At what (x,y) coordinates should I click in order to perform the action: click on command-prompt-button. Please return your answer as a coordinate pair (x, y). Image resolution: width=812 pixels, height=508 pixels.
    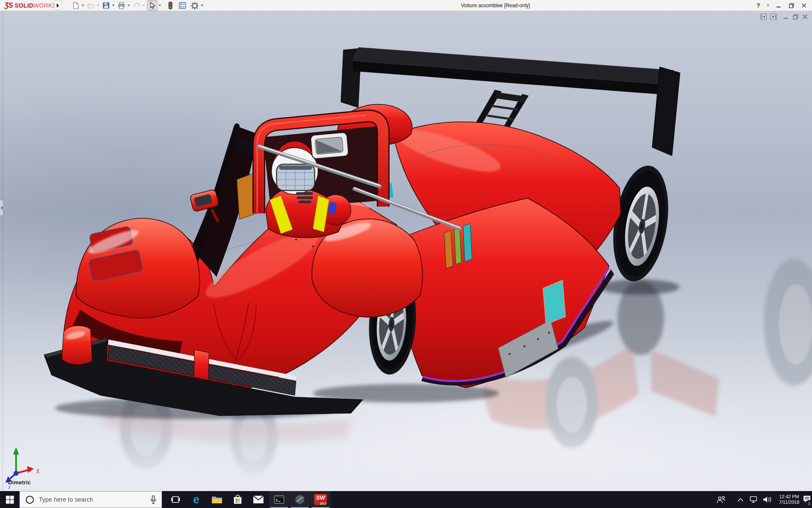
    Looking at the image, I should click on (279, 500).